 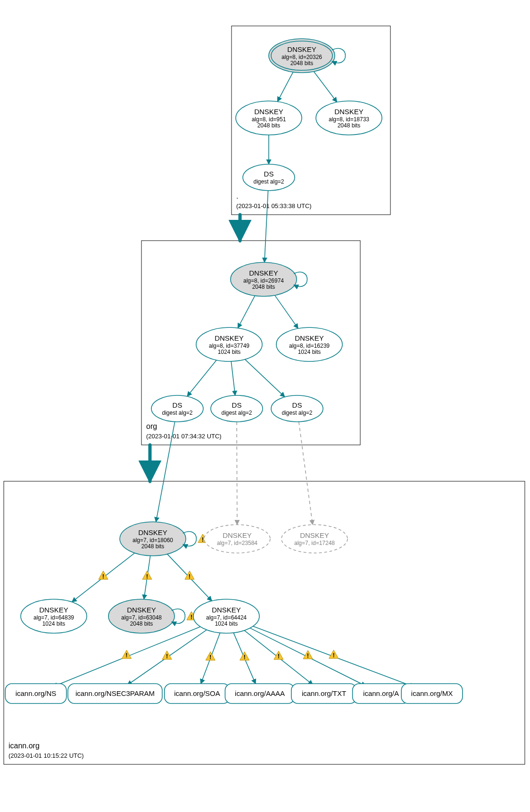 I want to click on node-root_ksk: DNSKEYalg=8, id=203262048 bits, so click(x=302, y=56).